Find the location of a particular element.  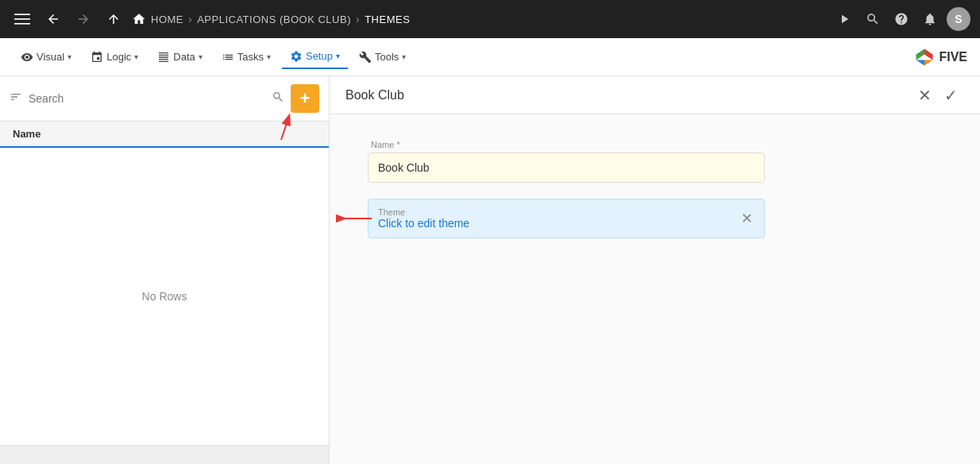

toolbar-tools-label: Tools is located at coordinates (387, 57).